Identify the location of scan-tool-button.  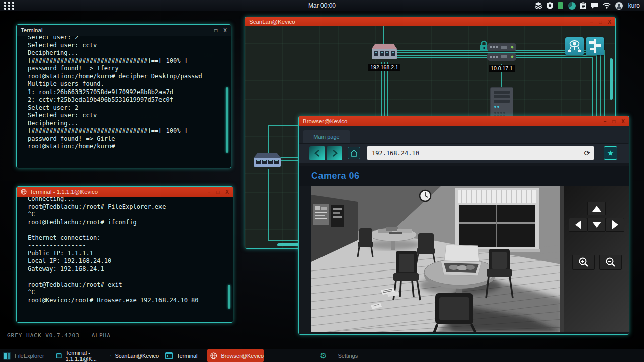
(575, 46).